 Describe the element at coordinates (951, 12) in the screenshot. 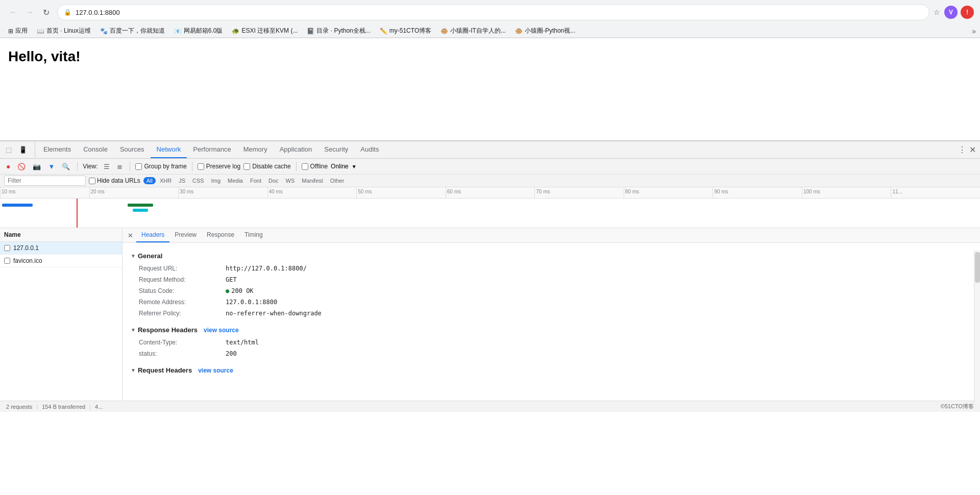

I see `profile-avatar: V` at that location.